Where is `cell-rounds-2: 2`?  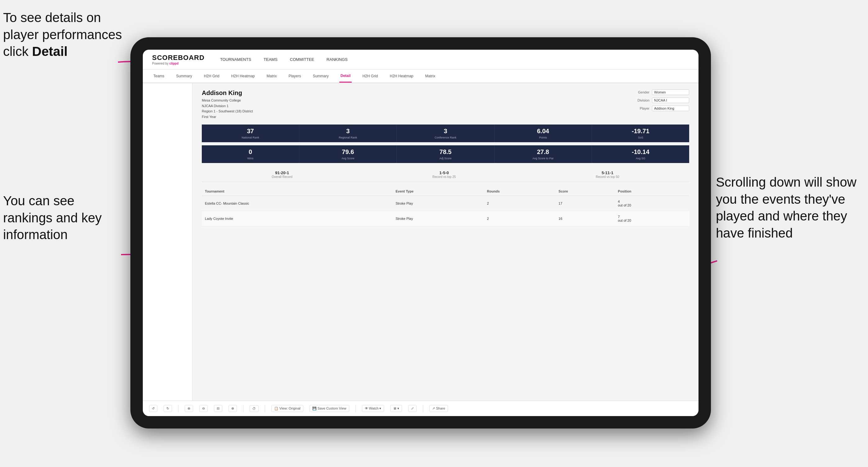 cell-rounds-2: 2 is located at coordinates (520, 219).